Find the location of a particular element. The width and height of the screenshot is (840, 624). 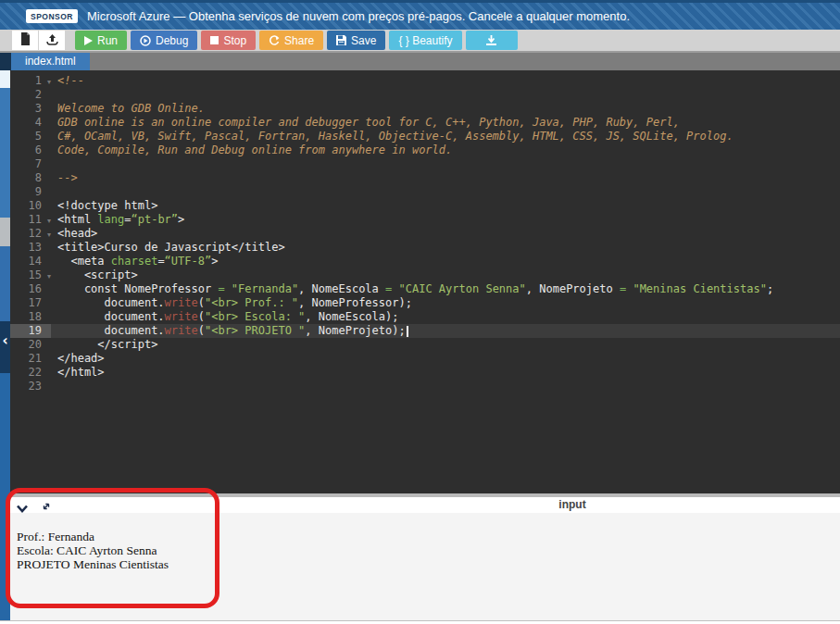

code-line: 14 <meta charset=“UTF-8”> is located at coordinates (425, 261).